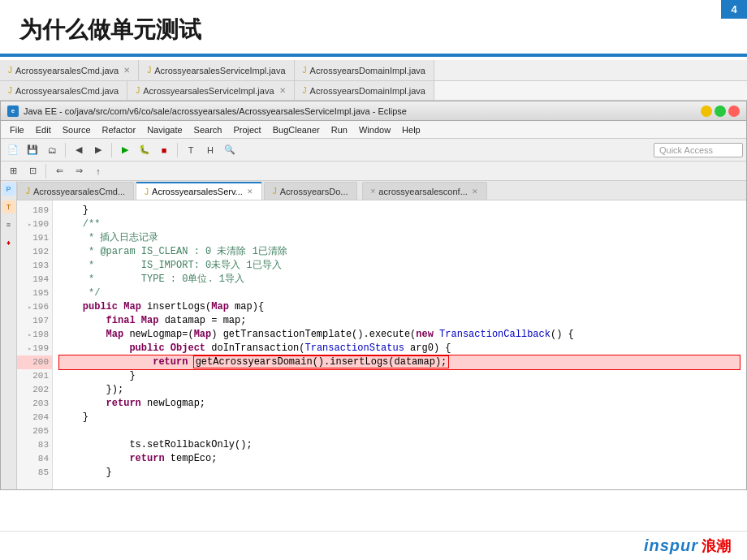 This screenshot has width=747, height=560. What do you see at coordinates (399, 252) in the screenshot?
I see `code-line-192: * @param IS_CLEAN : 0 未清除 1已清除` at bounding box center [399, 252].